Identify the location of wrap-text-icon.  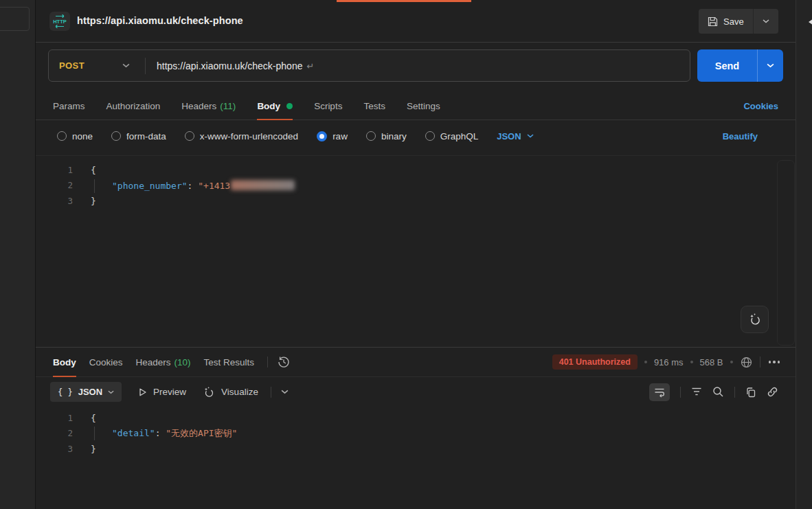
(659, 392).